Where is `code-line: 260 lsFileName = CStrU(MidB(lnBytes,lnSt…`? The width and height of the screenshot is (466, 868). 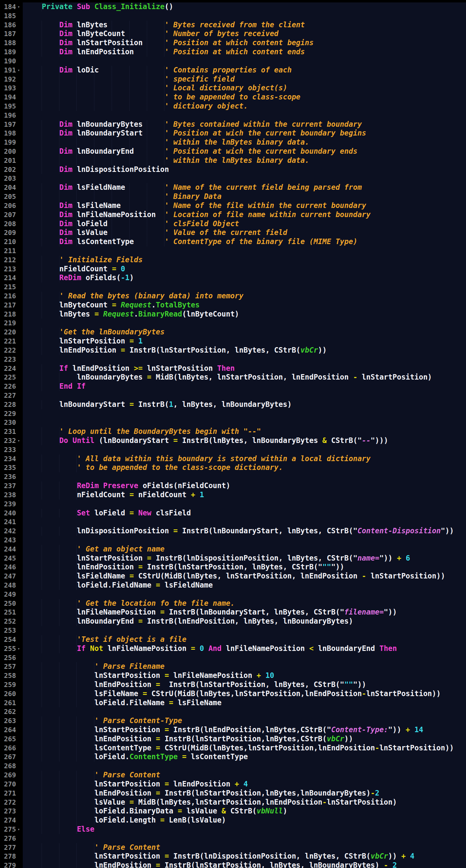 code-line: 260 lsFileName = CStrU(MidB(lnBytes,lnSt… is located at coordinates (233, 694).